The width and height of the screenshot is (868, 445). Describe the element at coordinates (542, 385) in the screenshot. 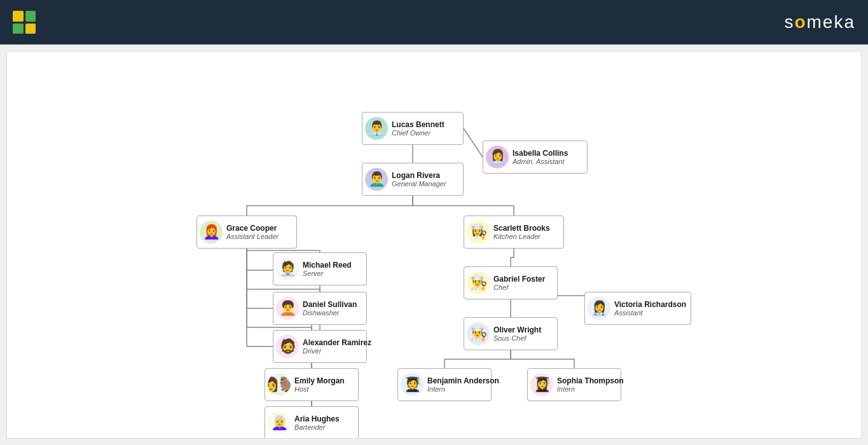

I see `avatar-sophia: 👩‍🎓` at that location.